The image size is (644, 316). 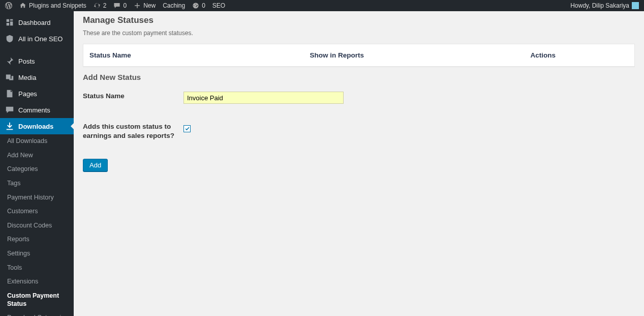 What do you see at coordinates (359, 33) in the screenshot?
I see `manage-statuses-desc: These are the custom payment statuses.` at bounding box center [359, 33].